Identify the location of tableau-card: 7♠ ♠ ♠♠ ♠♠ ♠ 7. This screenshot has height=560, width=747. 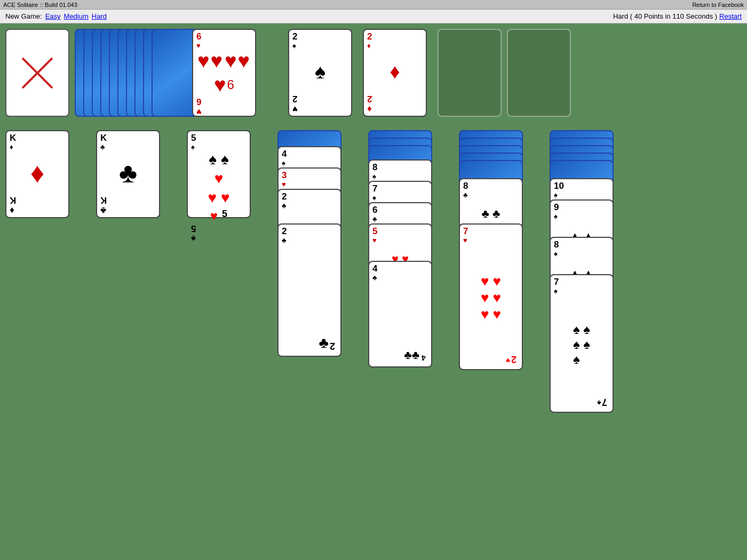
(582, 343).